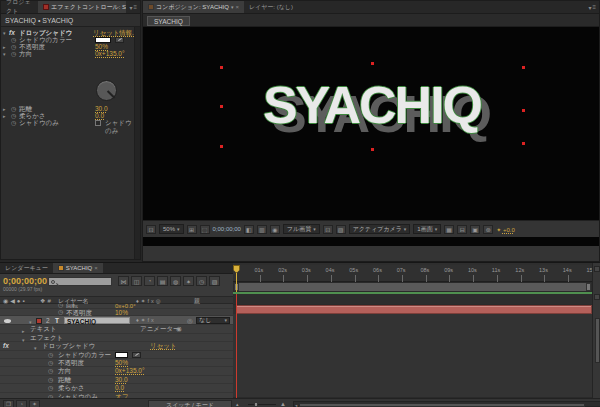  What do you see at coordinates (597, 269) in the screenshot?
I see `comp-marker-bin-icon` at bounding box center [597, 269].